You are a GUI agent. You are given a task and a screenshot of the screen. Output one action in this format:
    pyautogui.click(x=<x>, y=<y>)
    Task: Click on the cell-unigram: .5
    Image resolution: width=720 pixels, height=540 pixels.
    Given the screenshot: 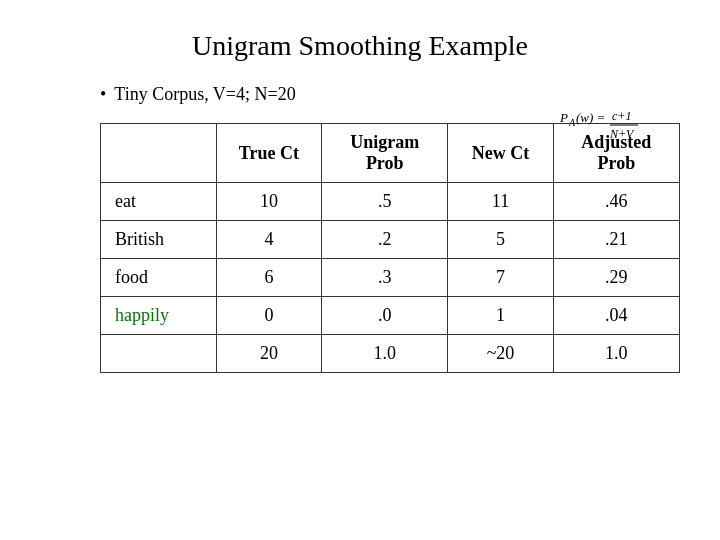 What is the action you would take?
    pyautogui.click(x=385, y=202)
    